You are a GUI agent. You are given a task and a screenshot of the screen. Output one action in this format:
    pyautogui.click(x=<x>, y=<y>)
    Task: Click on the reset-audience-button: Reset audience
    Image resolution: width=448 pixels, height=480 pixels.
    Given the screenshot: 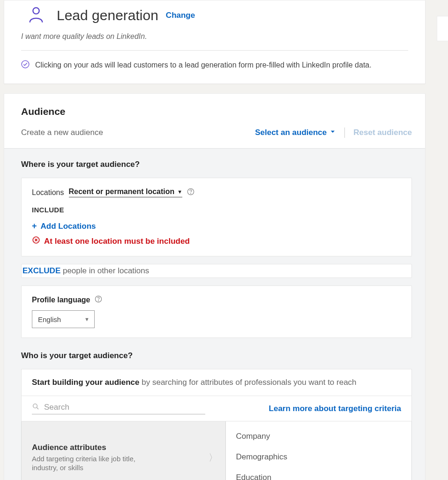 What is the action you would take?
    pyautogui.click(x=382, y=133)
    